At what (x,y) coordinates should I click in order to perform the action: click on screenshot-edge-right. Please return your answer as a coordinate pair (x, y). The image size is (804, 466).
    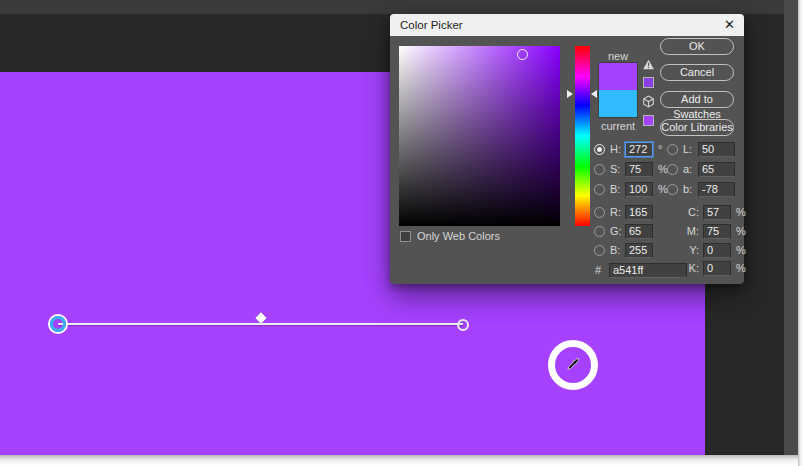
    Looking at the image, I should click on (801, 233).